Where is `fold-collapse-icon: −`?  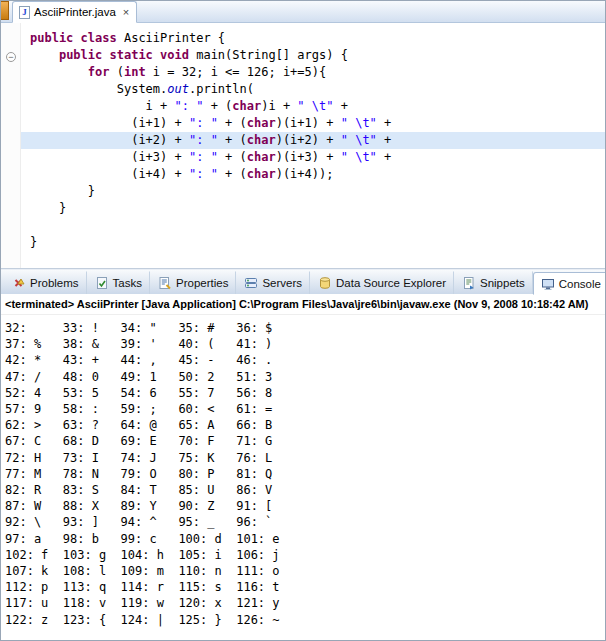
fold-collapse-icon: − is located at coordinates (11, 57).